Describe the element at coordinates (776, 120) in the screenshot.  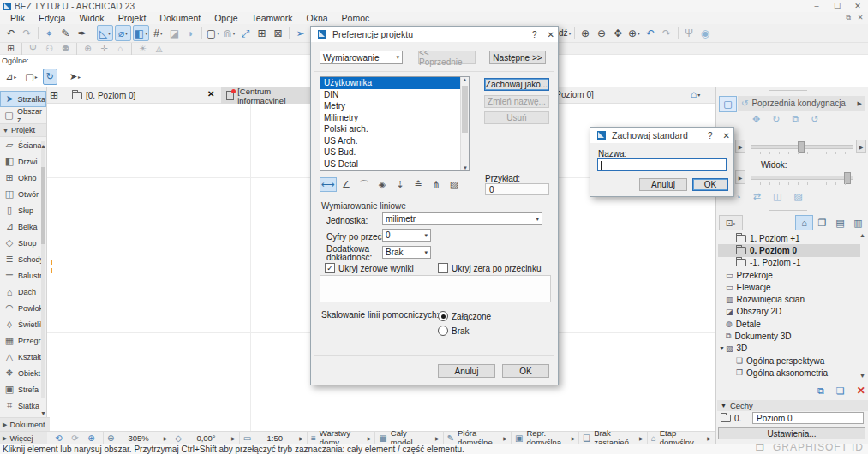
I see `rotate-reference-icon: ↻` at that location.